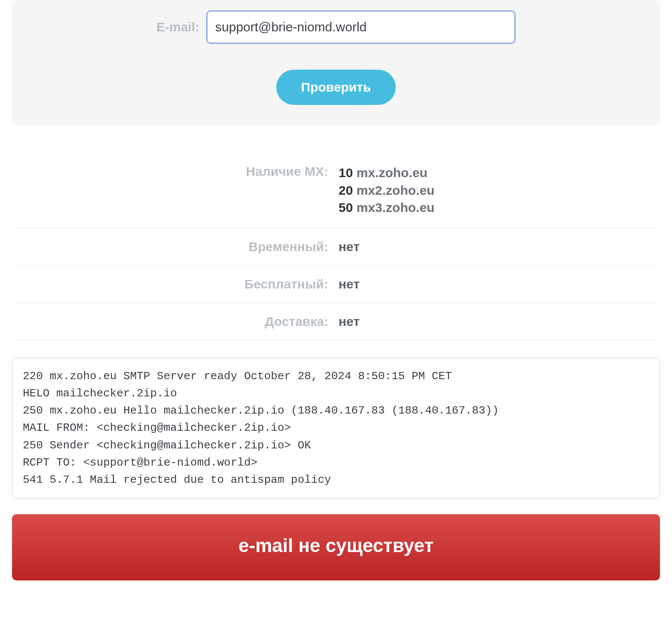  Describe the element at coordinates (336, 285) in the screenshot. I see `result-row-free: Бесплатный: нет` at that location.